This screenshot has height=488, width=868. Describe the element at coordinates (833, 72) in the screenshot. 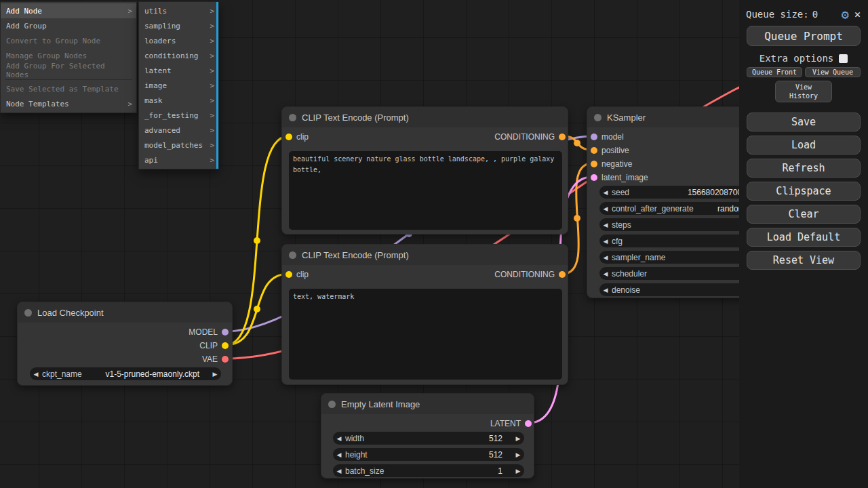

I see `view-queue-button: View Queue` at that location.